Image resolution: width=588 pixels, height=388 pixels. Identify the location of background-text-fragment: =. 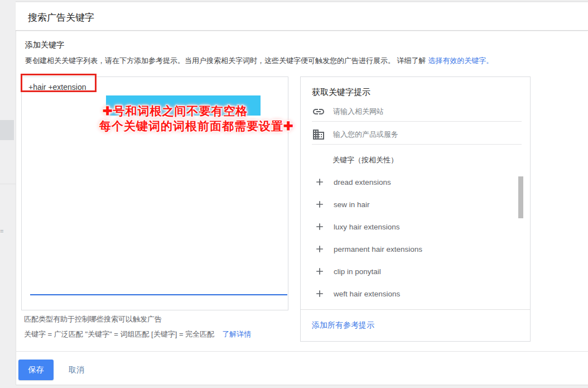
(2, 231).